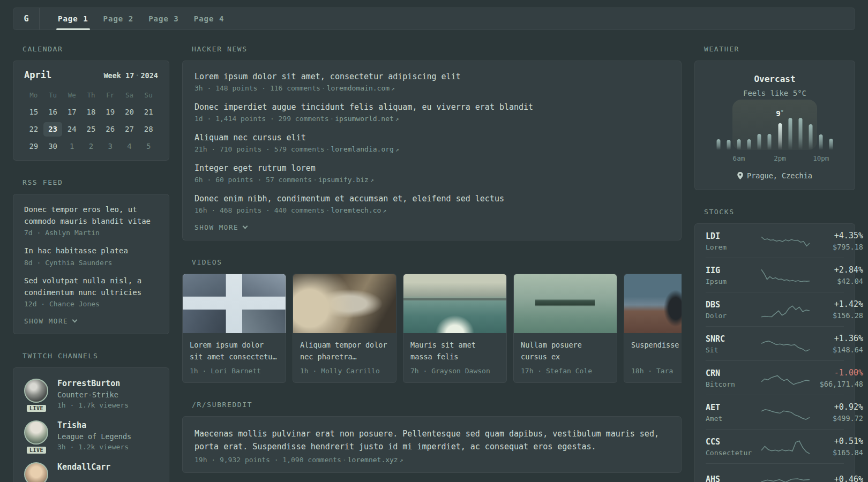 This screenshot has width=868, height=482. Describe the element at coordinates (91, 425) in the screenshot. I see `twitch-card: LIVE ForrestBurton Counter-Strike 1h · 1…` at that location.